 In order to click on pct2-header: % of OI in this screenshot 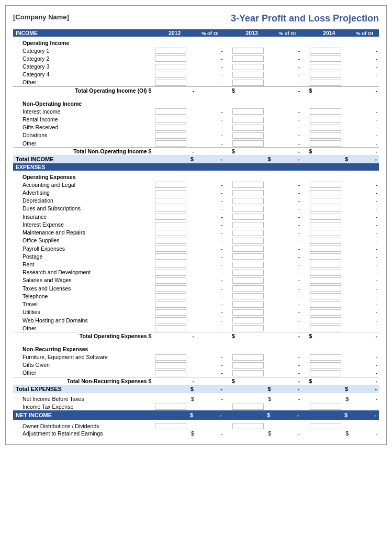, I will do `click(287, 33)`.